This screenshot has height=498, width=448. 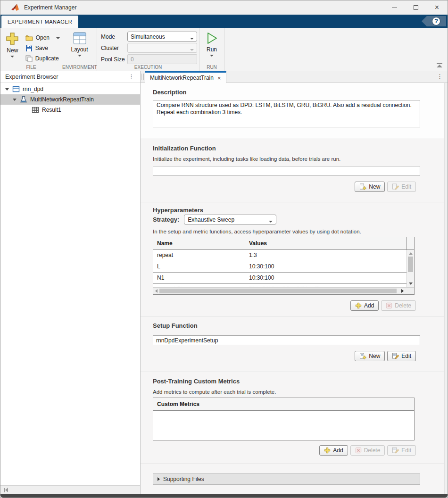 What do you see at coordinates (224, 50) in the screenshot?
I see `toolstrip: New Open` at bounding box center [224, 50].